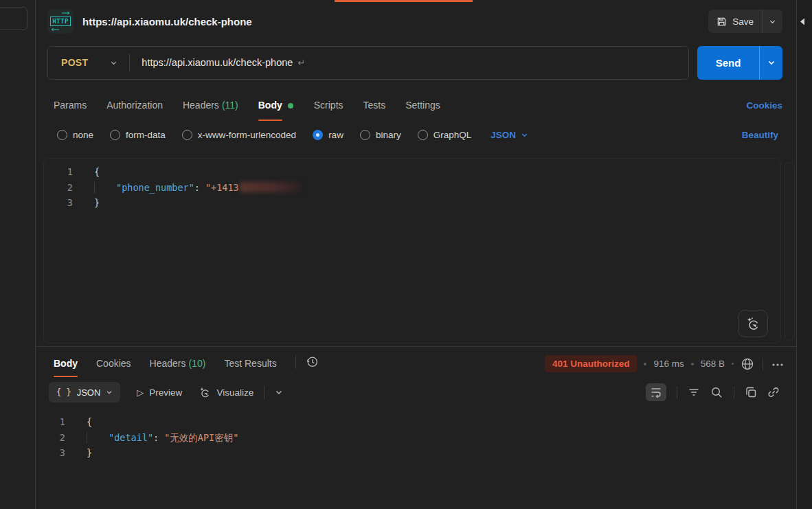 This screenshot has height=509, width=812. I want to click on radio-raw: raw, so click(328, 135).